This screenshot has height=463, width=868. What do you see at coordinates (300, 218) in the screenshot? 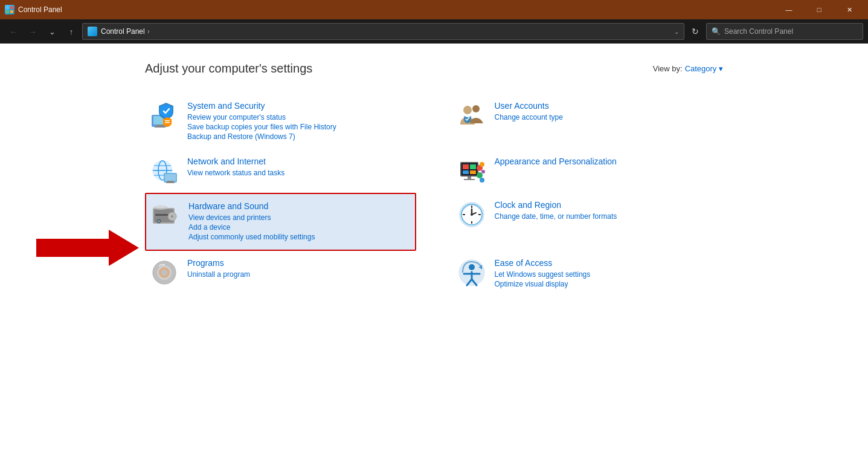
I see `hardware-devices-link: View devices and printers` at bounding box center [300, 218].